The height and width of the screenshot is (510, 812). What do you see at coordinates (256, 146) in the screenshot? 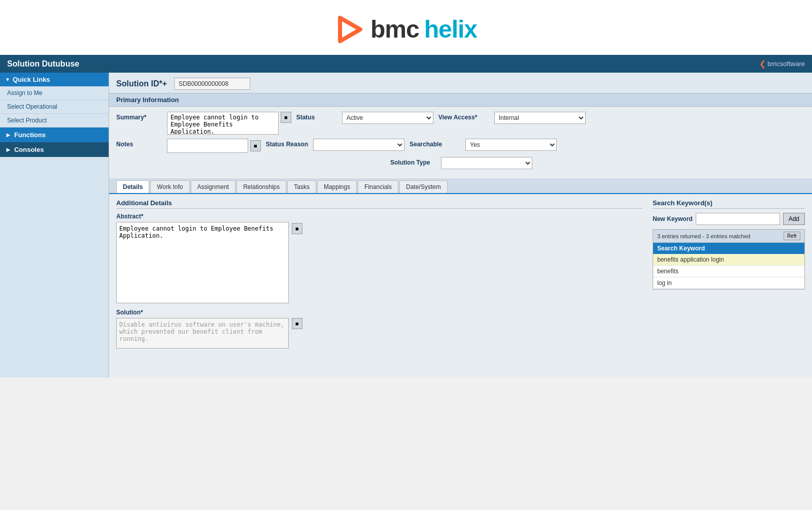
I see `notes-expand-button: ■` at bounding box center [256, 146].